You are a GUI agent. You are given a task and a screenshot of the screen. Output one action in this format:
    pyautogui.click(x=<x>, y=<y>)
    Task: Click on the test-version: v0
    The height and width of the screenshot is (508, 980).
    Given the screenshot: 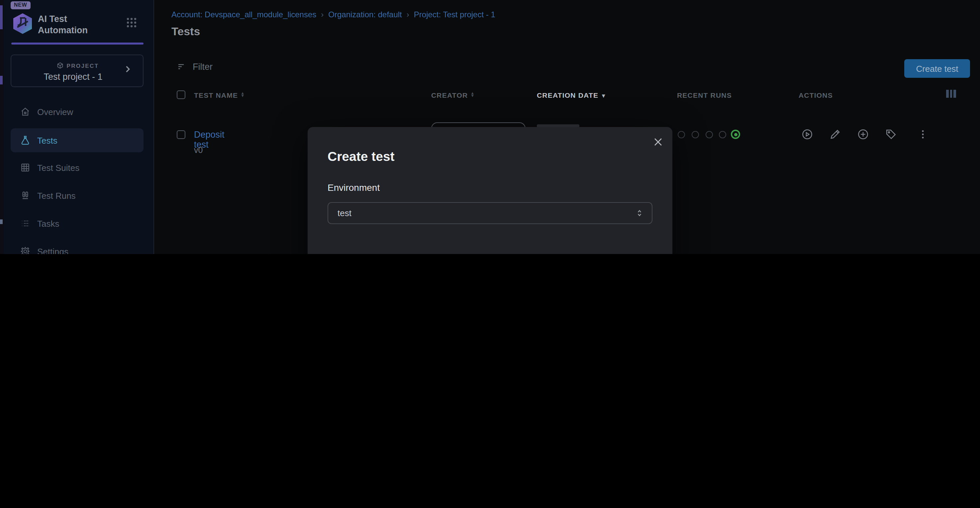 What is the action you would take?
    pyautogui.click(x=199, y=150)
    